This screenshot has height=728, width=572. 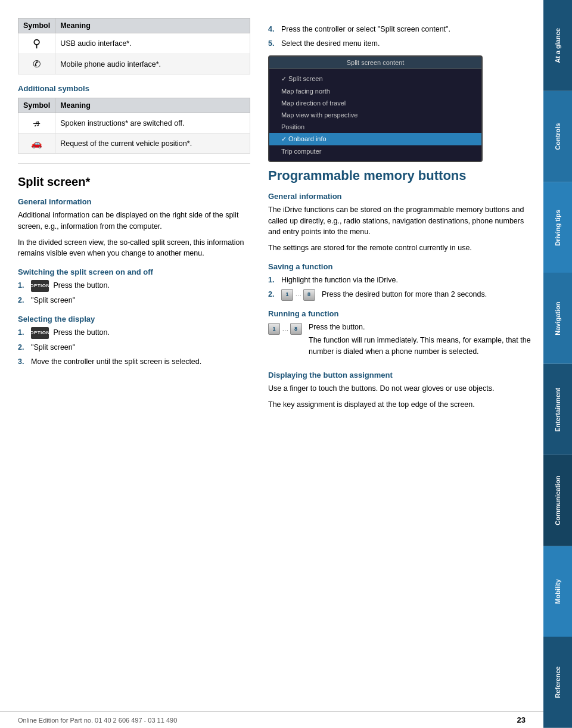 What do you see at coordinates (153, 123) in the screenshot?
I see `mute-meaning: Spoken instructions* are switched off.` at bounding box center [153, 123].